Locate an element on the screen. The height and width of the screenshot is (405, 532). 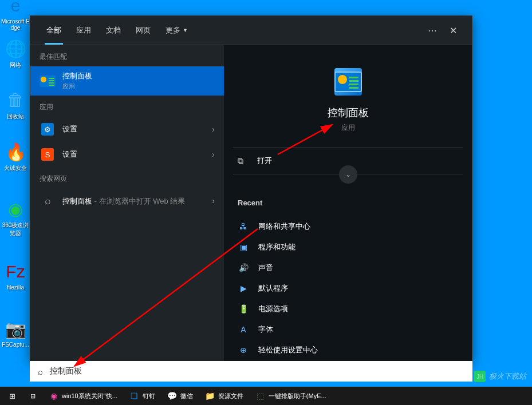
section-apps: 应用 is located at coordinates (127, 106).